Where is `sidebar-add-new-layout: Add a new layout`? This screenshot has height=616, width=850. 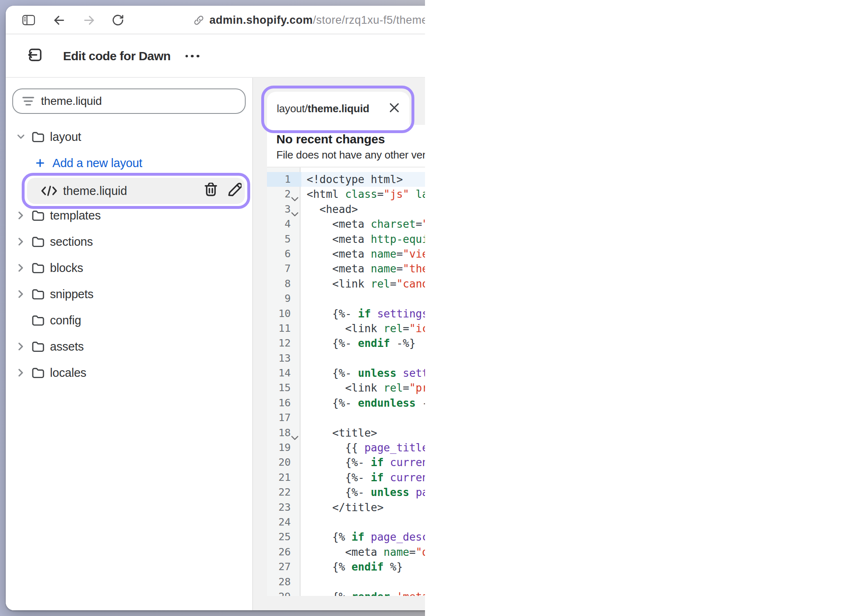
sidebar-add-new-layout: Add a new layout is located at coordinates (129, 163).